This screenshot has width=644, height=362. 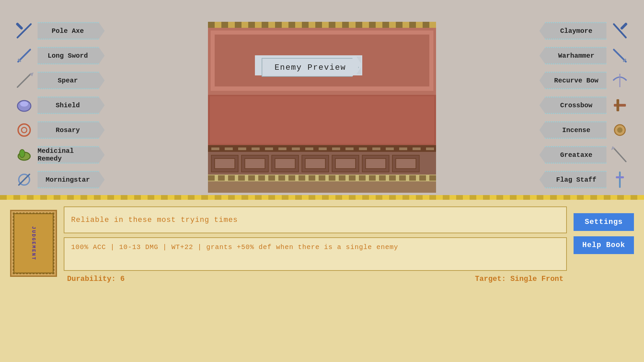 What do you see at coordinates (322, 197) in the screenshot?
I see `panel-border-decoration` at bounding box center [322, 197].